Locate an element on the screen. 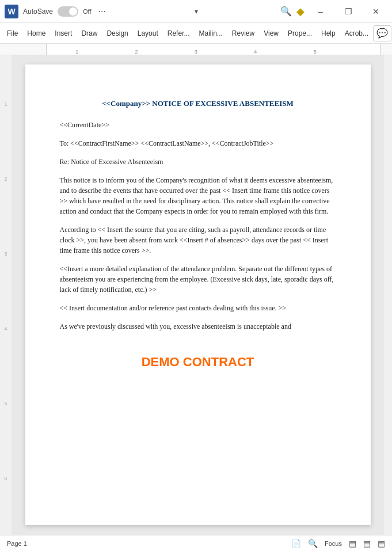 Image resolution: width=392 pixels, height=551 pixels. menu-review: Review is located at coordinates (243, 33).